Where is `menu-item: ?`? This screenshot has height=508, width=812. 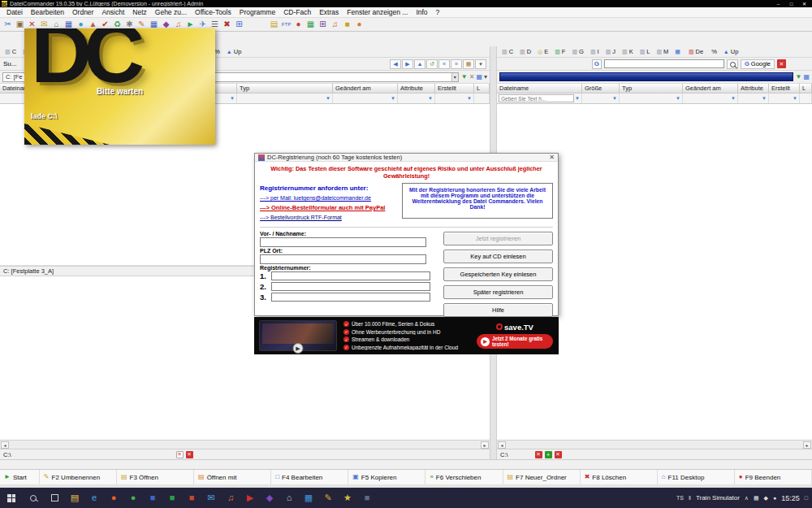 menu-item: ? is located at coordinates (438, 12).